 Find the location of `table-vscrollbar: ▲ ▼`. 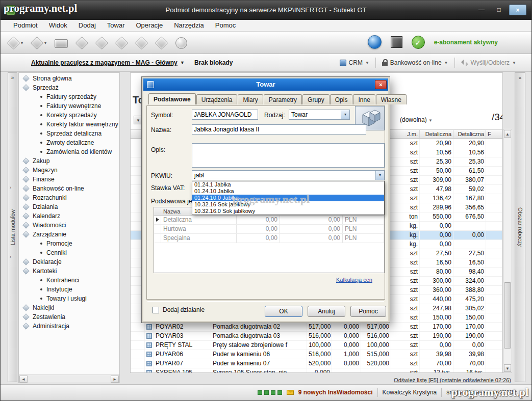

table-vscrollbar: ▲ ▼ is located at coordinates (508, 251).